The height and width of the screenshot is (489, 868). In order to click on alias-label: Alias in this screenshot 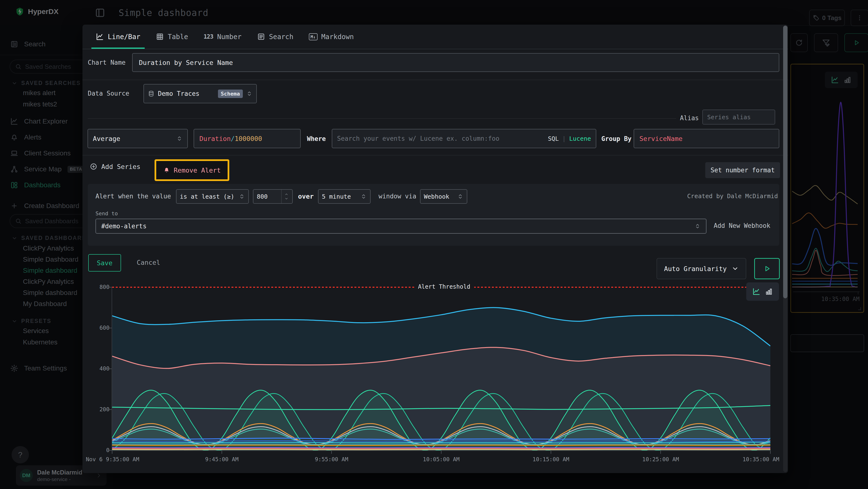, I will do `click(689, 118)`.